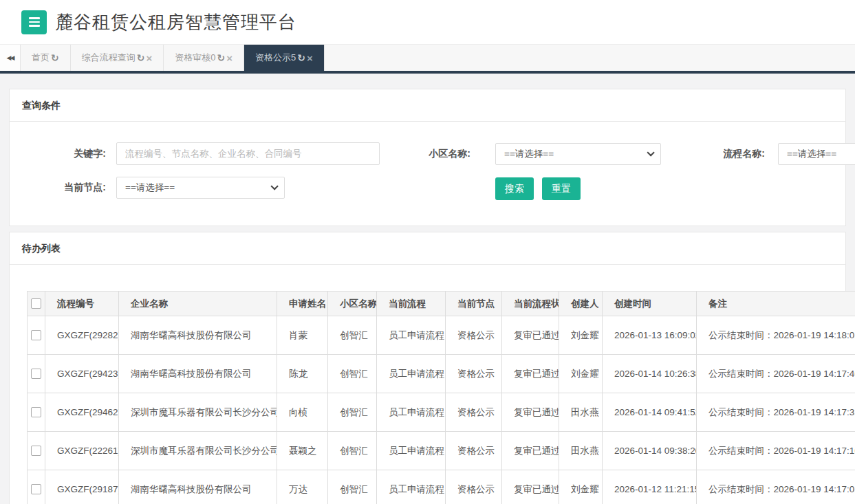 The width and height of the screenshot is (855, 504). Describe the element at coordinates (529, 154) in the screenshot. I see `community-select-value: ==请选择==` at that location.